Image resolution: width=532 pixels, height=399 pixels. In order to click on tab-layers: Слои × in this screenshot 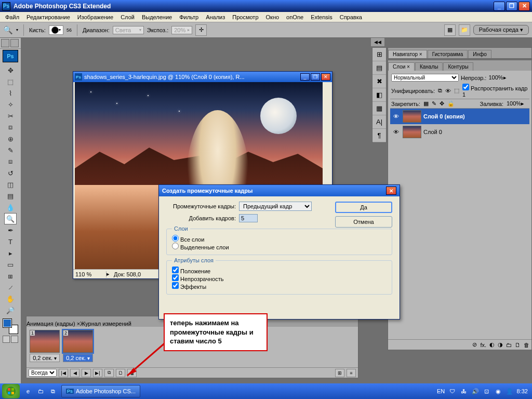, I will do `click(401, 66)`.